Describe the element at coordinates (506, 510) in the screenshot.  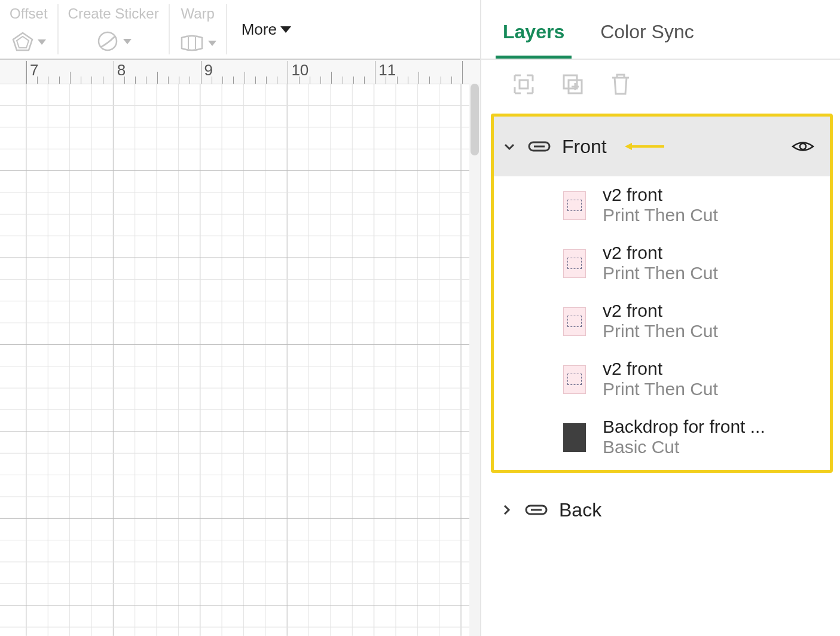
I see `chevron-right-icon` at that location.